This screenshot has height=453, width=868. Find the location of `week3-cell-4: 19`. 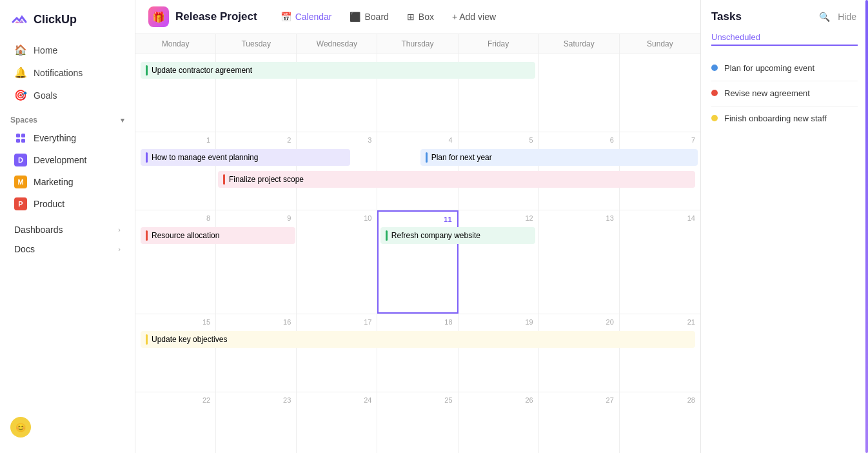

week3-cell-4: 19 is located at coordinates (499, 353).